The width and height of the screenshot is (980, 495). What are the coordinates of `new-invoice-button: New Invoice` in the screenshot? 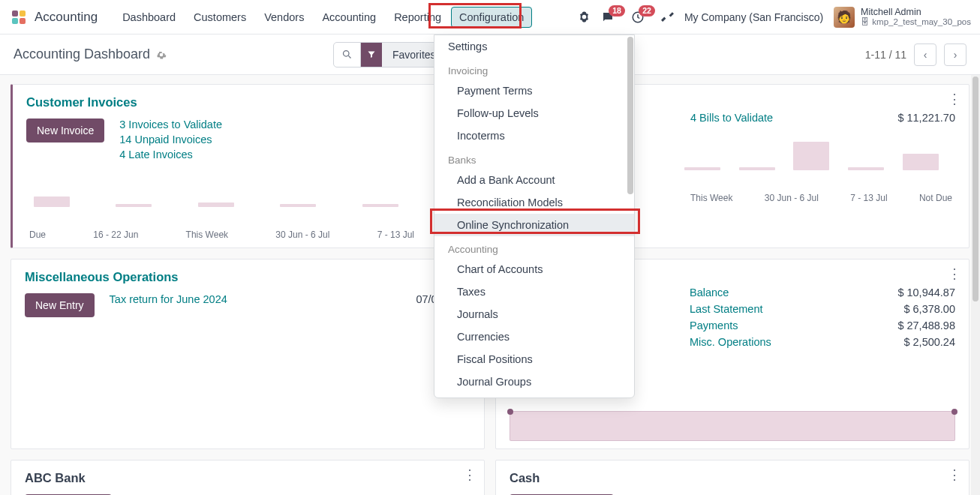 It's located at (65, 130).